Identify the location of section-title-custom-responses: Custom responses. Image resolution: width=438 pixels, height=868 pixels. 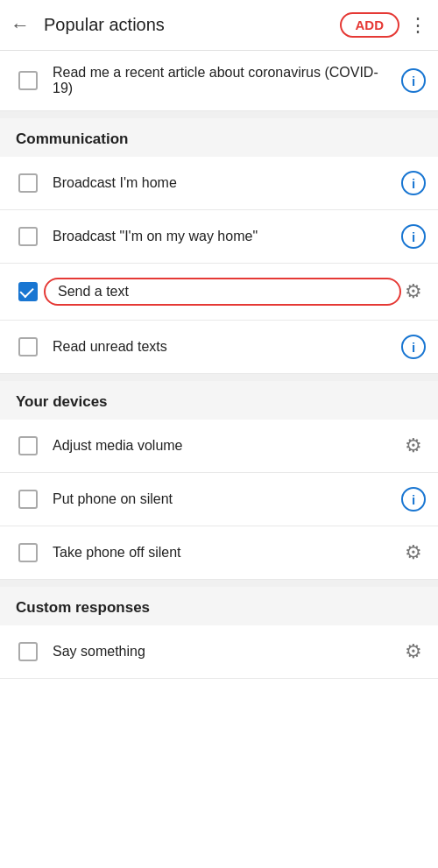
(82, 608).